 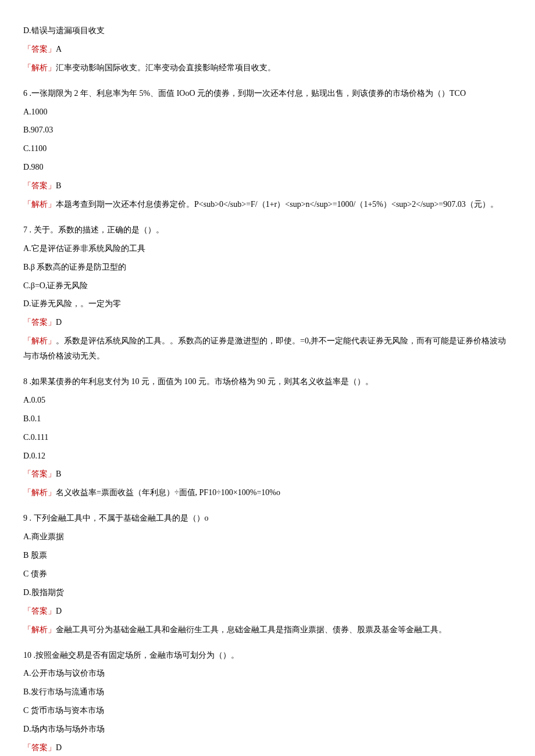 I want to click on q6-option-c: C.1100, so click(x=268, y=149).